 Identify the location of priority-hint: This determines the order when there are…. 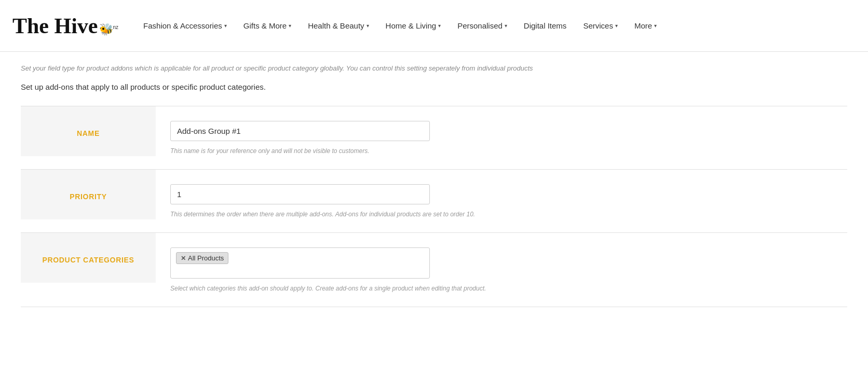
(501, 214).